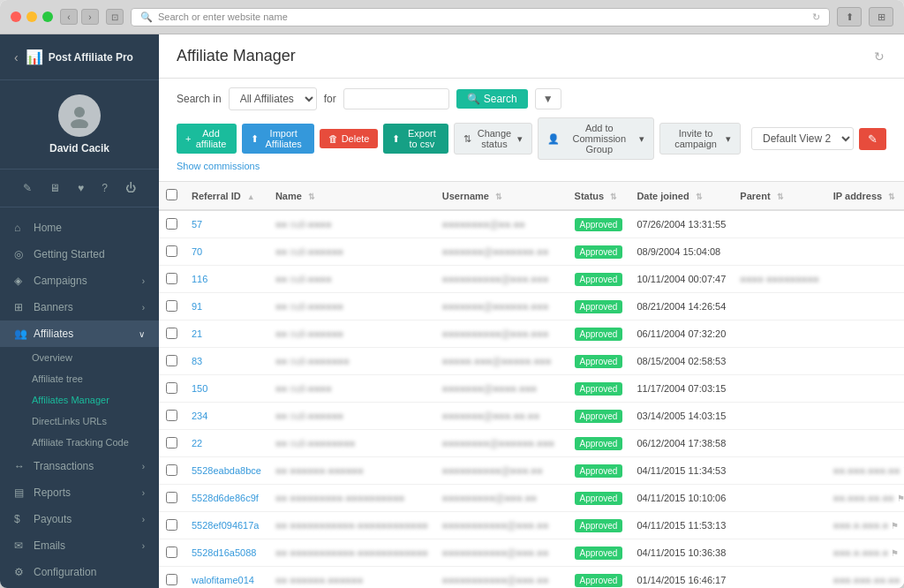 The image size is (904, 588). What do you see at coordinates (493, 99) in the screenshot?
I see `search-button: 🔍 Search` at bounding box center [493, 99].